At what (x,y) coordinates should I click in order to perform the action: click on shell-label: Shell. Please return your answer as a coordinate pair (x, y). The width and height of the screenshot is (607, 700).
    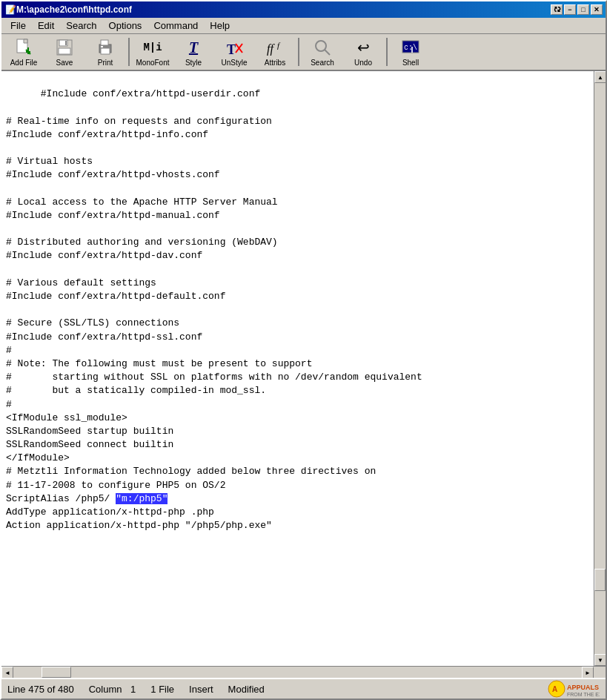
    Looking at the image, I should click on (411, 63).